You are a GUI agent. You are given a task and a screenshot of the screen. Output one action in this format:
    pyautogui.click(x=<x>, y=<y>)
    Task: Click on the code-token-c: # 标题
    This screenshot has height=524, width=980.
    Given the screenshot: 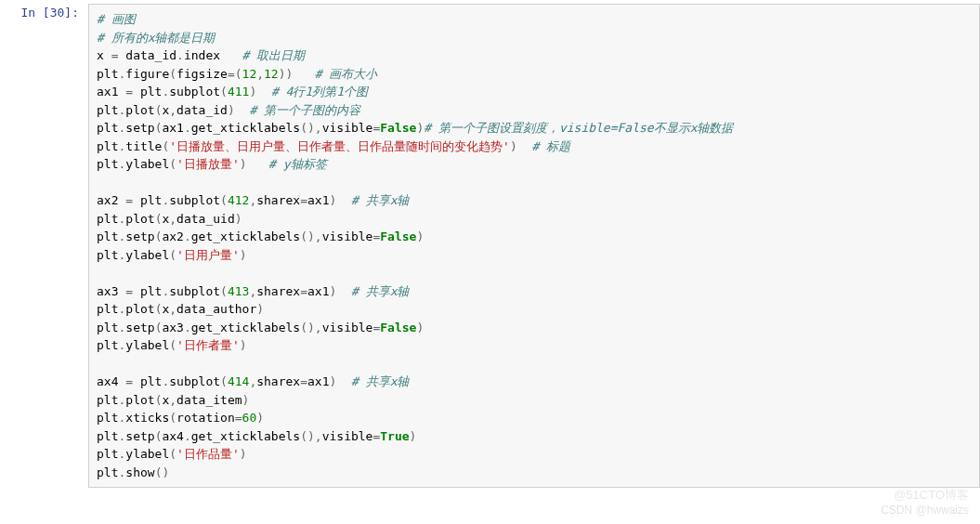 What is the action you would take?
    pyautogui.click(x=551, y=147)
    